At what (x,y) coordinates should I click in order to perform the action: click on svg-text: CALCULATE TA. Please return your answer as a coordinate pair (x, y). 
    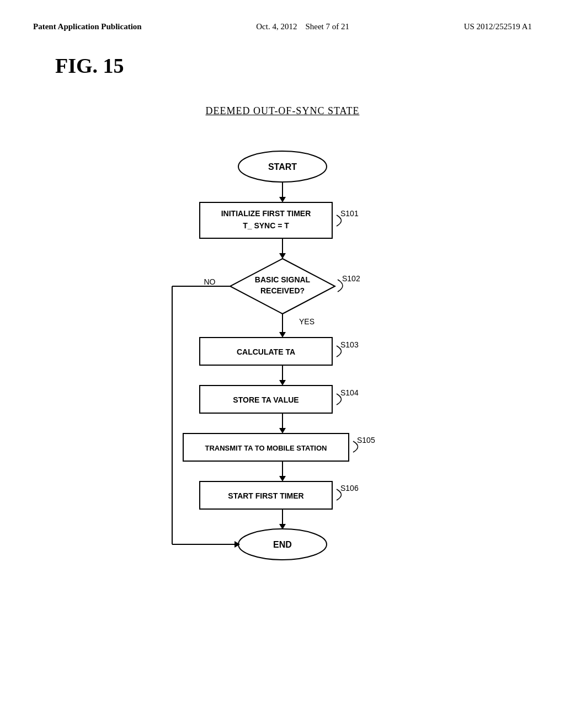
    Looking at the image, I should click on (266, 352).